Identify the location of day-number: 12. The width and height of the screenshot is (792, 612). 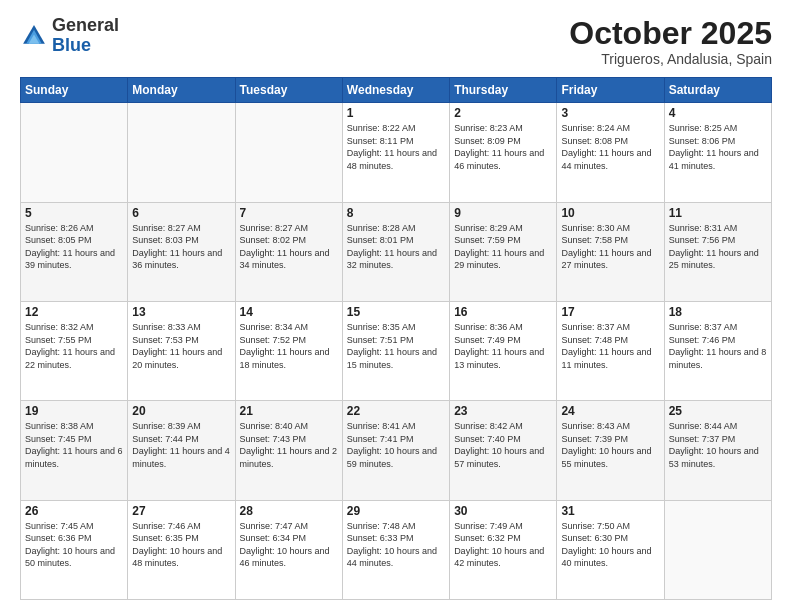
(74, 312).